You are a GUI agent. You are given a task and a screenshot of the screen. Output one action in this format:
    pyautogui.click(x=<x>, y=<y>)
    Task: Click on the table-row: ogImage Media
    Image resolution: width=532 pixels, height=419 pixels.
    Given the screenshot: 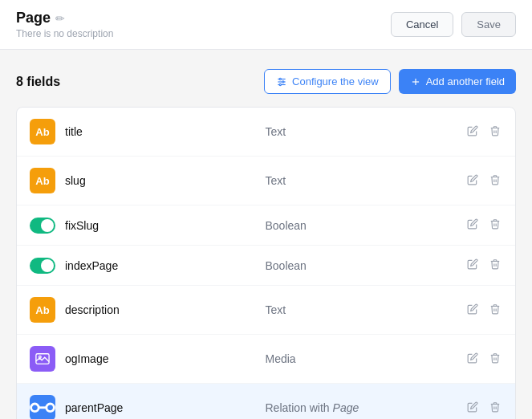 What is the action you would take?
    pyautogui.click(x=266, y=360)
    